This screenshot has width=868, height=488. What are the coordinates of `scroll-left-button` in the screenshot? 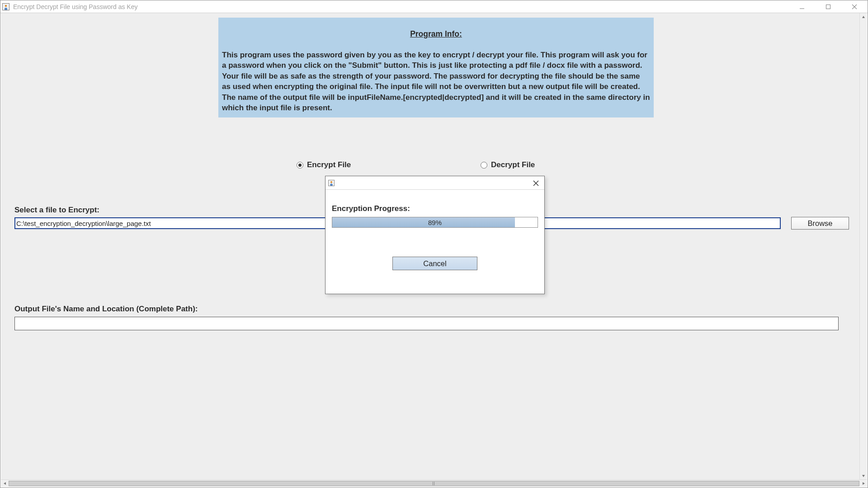 It's located at (5, 483).